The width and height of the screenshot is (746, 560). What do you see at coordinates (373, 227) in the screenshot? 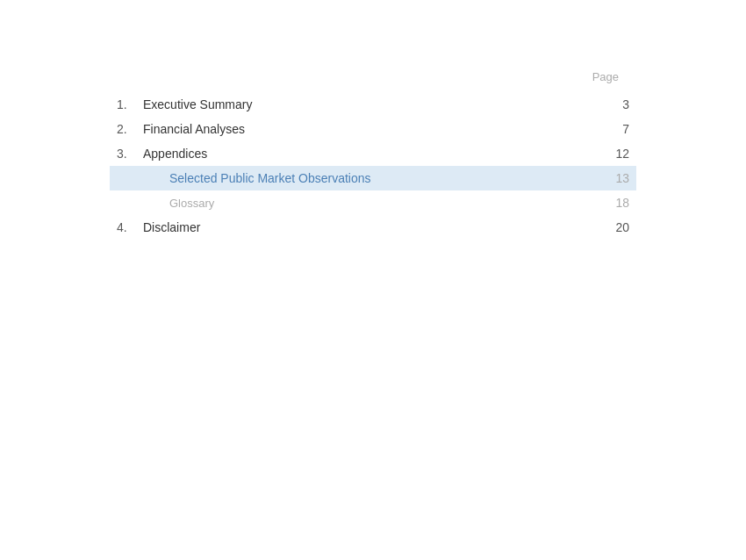
I see `toc-item-disclaimer: 4. Disclaimer 20` at bounding box center [373, 227].